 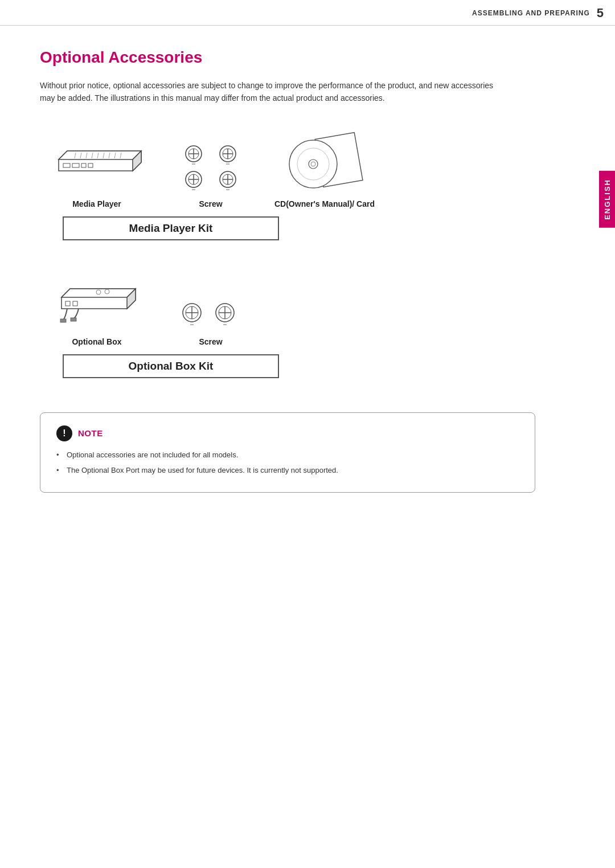 What do you see at coordinates (305, 305) in the screenshot?
I see `optional-box-items-row: Optional Box` at bounding box center [305, 305].